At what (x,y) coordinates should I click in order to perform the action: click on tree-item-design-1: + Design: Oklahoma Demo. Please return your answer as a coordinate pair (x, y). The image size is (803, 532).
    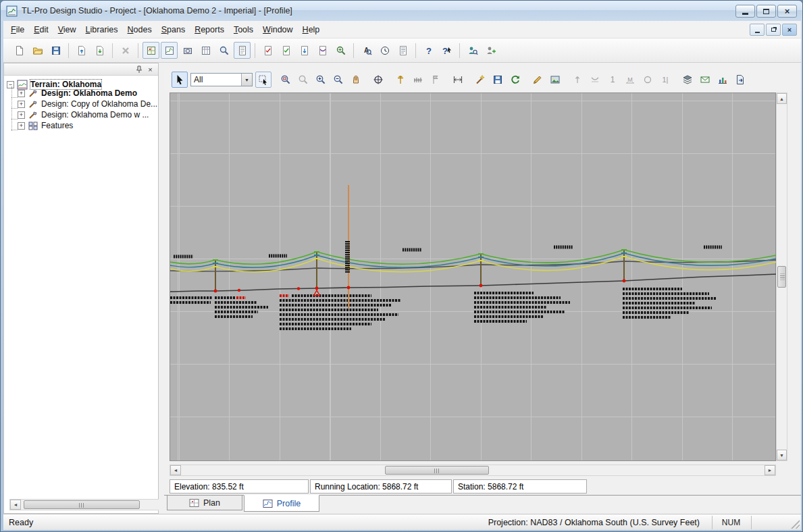
    Looking at the image, I should click on (81, 93).